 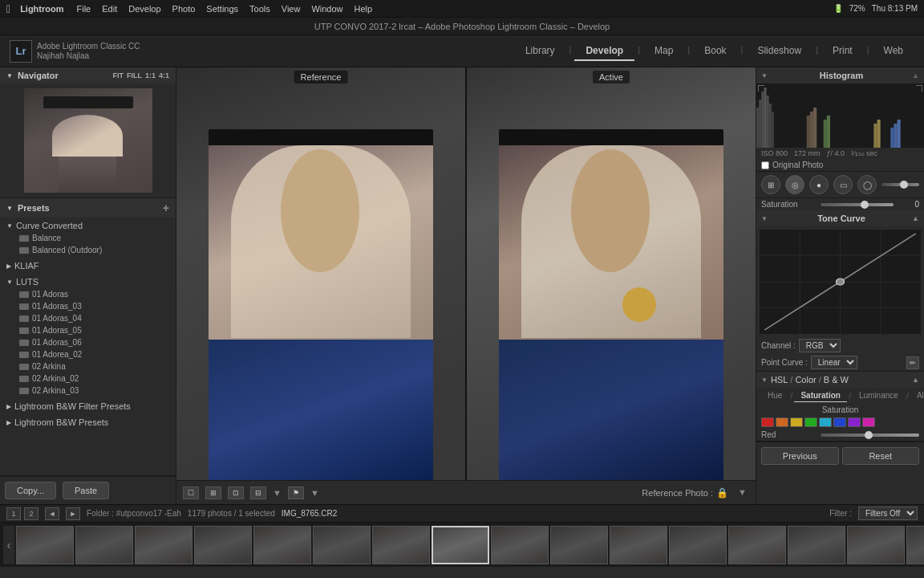 What do you see at coordinates (820, 396) in the screenshot?
I see `tab-saturation: Saturation` at bounding box center [820, 396].